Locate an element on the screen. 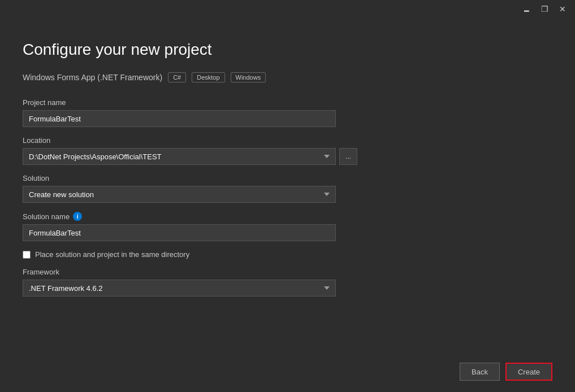  framework-group: Framework .NET Framework 4.6.2 is located at coordinates (287, 282).